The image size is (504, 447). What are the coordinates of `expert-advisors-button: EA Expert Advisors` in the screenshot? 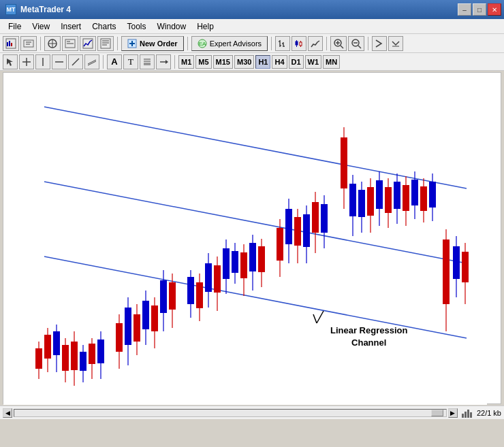 It's located at (230, 44).